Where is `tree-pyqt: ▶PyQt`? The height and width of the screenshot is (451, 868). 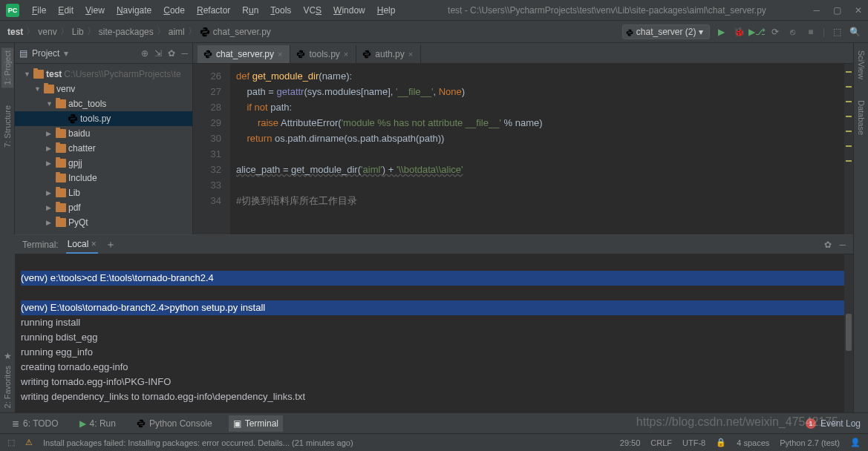
tree-pyqt: ▶PyQt is located at coordinates (104, 223).